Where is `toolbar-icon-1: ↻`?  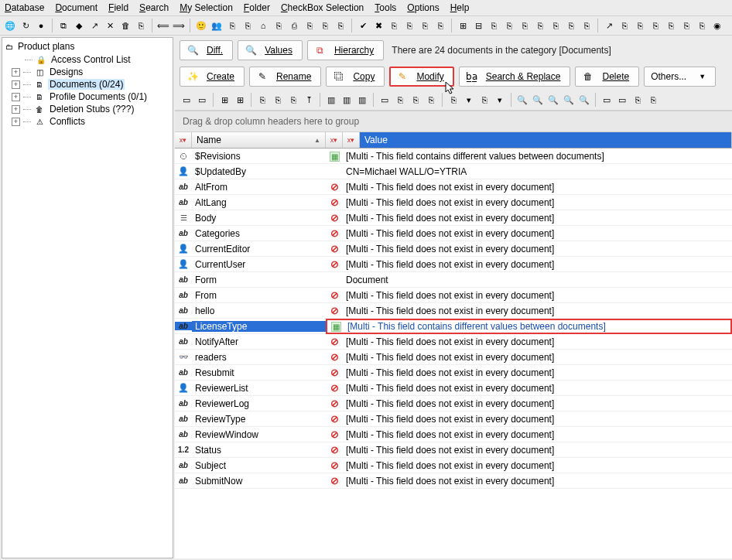
toolbar-icon-1: ↻ is located at coordinates (26, 26).